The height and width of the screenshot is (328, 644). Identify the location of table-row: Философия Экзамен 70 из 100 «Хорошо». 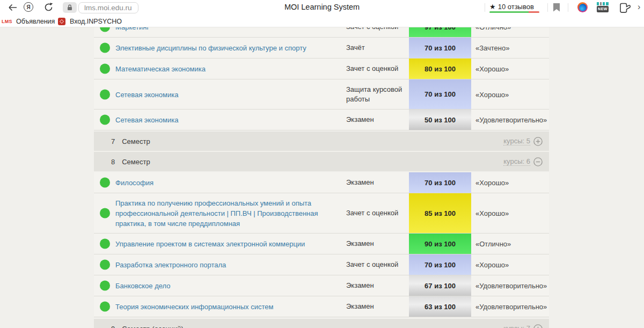
(321, 183).